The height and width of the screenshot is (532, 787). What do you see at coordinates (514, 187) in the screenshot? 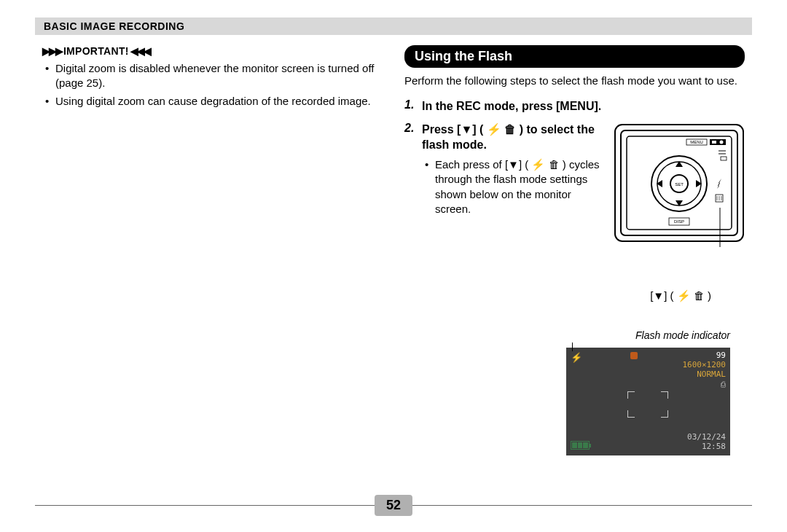
I see `step2-sub-bullets: Each press of [▼] ( ⚡ 🗑 ) cycles through…` at bounding box center [514, 187].